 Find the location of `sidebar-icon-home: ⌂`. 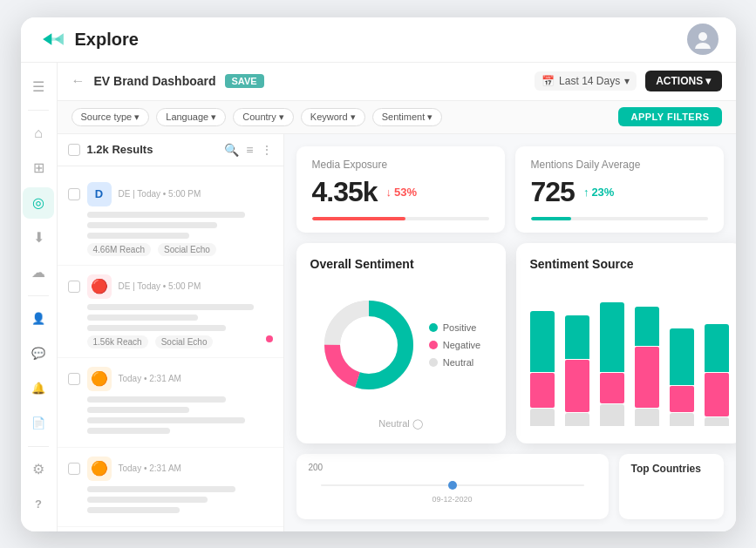

sidebar-icon-home: ⌂ is located at coordinates (38, 133).